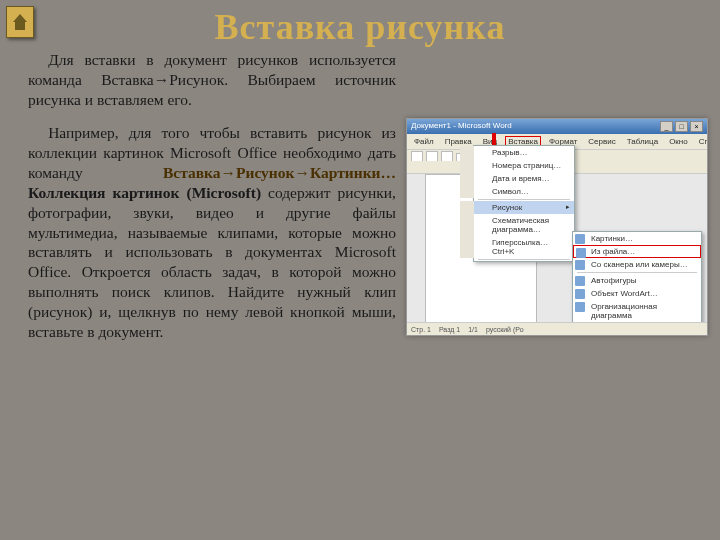 This screenshot has height=540, width=720. What do you see at coordinates (637, 294) in the screenshot?
I see `sm-wordart: Объект WordArt…` at bounding box center [637, 294].